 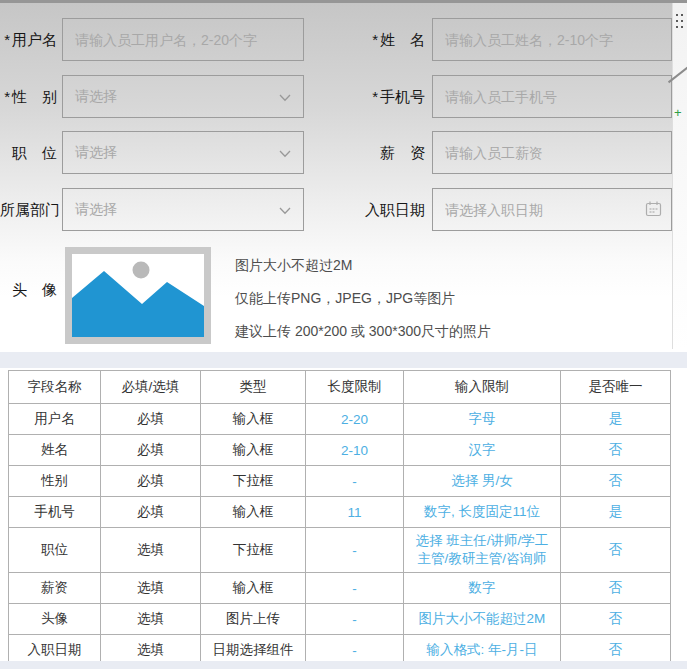 What do you see at coordinates (340, 450) in the screenshot?
I see `table-row: 姓名 必填 输入框 2-10 汉字 否` at bounding box center [340, 450].